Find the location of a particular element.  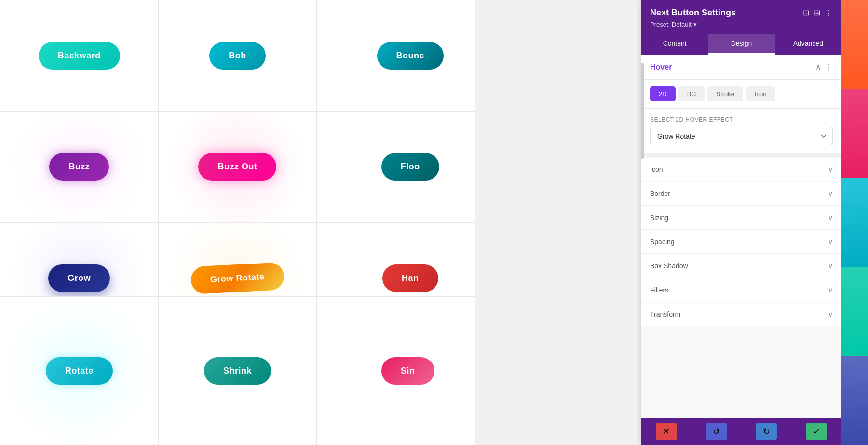

grid-cell-rotate: Rotate is located at coordinates (79, 371).